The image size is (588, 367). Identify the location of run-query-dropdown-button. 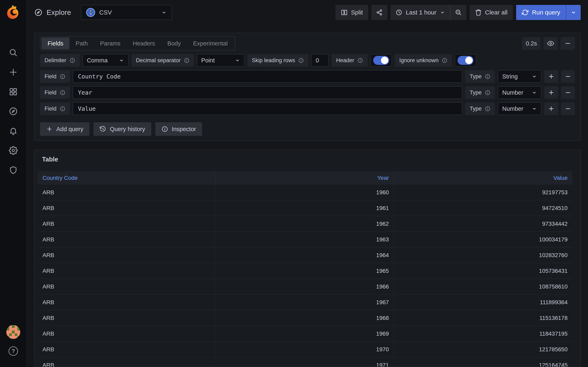
(573, 12).